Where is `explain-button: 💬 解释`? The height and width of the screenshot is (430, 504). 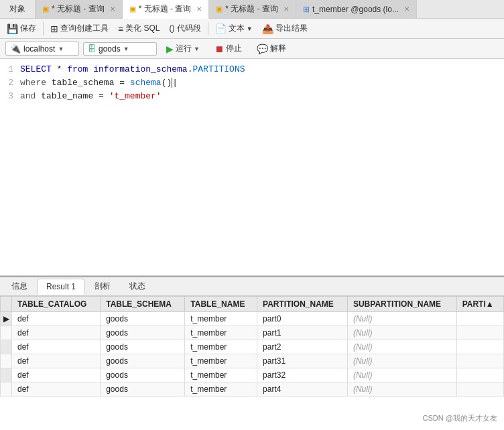 explain-button: 💬 解释 is located at coordinates (271, 48).